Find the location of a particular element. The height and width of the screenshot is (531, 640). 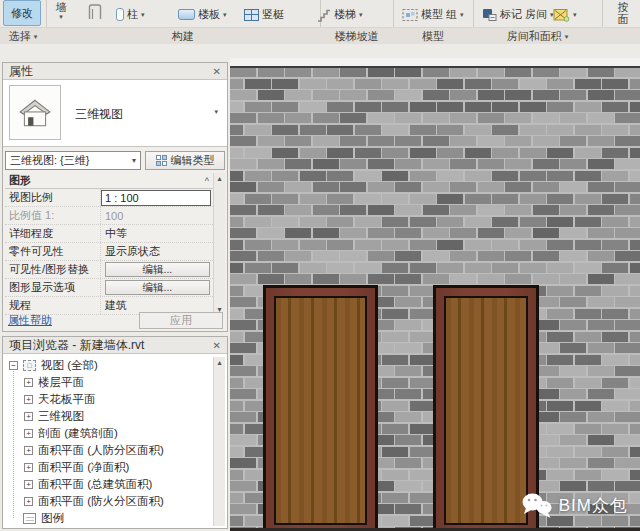

wall-button: 墙 ▾ is located at coordinates (61, 10).